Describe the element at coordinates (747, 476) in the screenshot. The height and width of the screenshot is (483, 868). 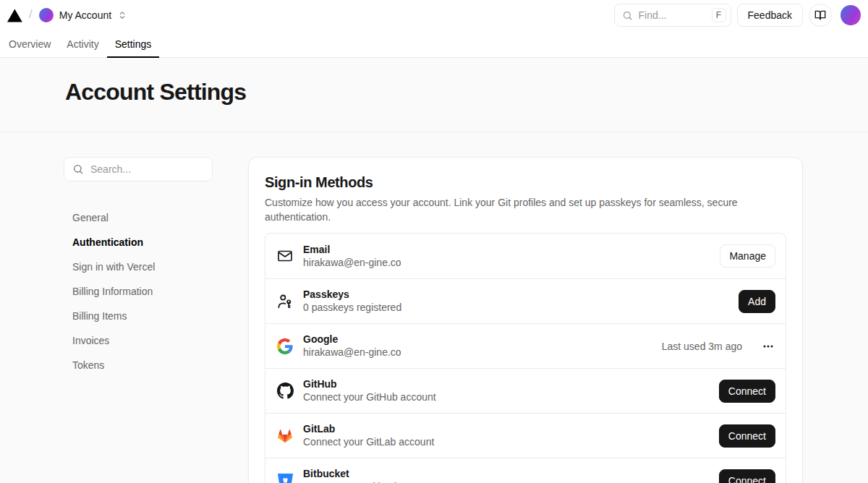
I see `connect-bitbucket-button: Connect` at that location.